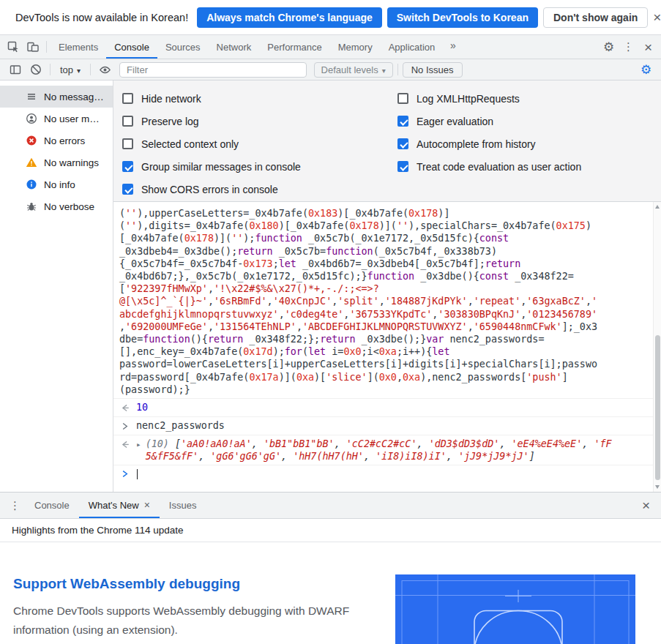 This screenshot has width=661, height=644. What do you see at coordinates (15, 70) in the screenshot?
I see `console-sidebar-toggle-icon` at bounding box center [15, 70].